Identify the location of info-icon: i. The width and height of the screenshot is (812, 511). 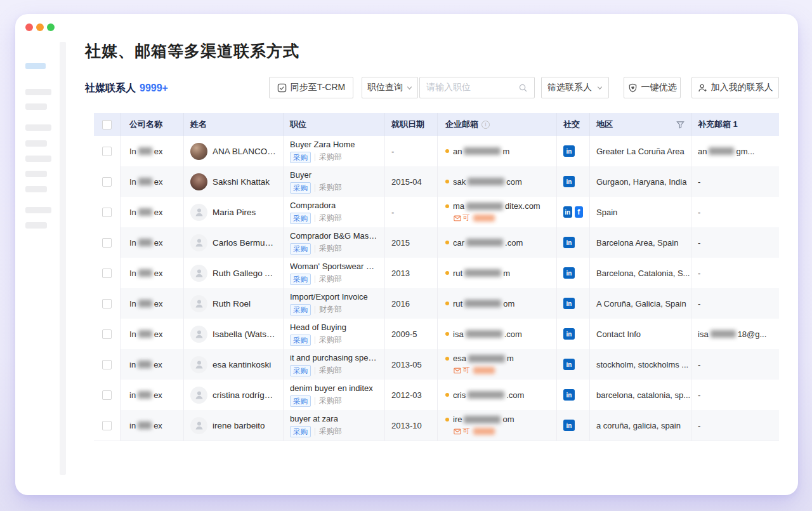
(486, 124).